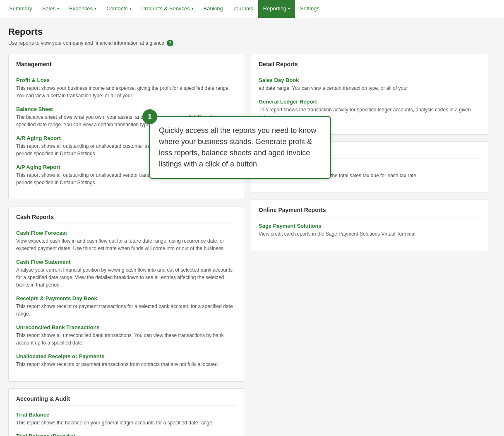  I want to click on page-subtitle: Use reports to view your company and fin…, so click(248, 43).